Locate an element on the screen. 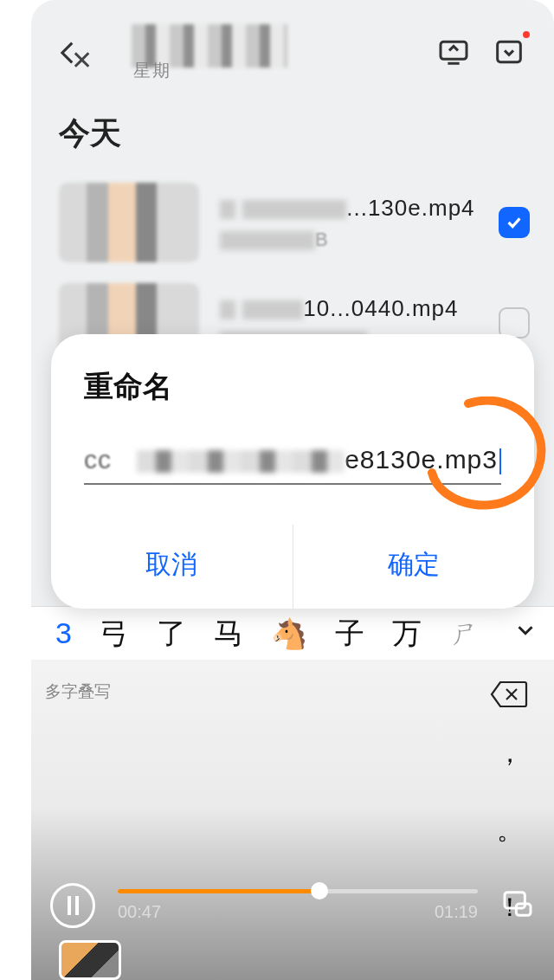  close-icon: ✕ is located at coordinates (81, 61).